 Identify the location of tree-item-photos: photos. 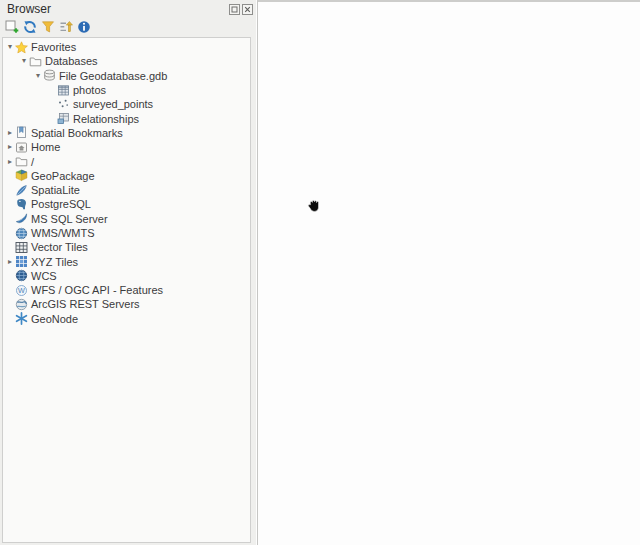
(126, 90).